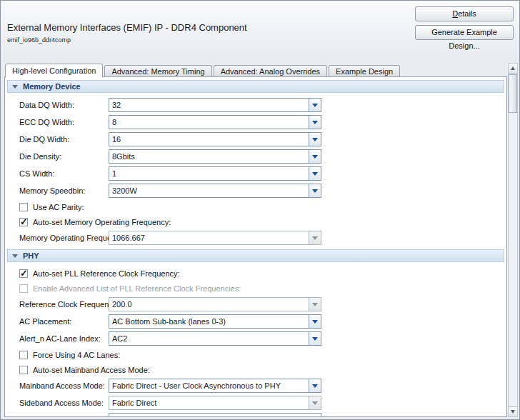  What do you see at coordinates (31, 256) in the screenshot?
I see `section-title: PHY` at bounding box center [31, 256].